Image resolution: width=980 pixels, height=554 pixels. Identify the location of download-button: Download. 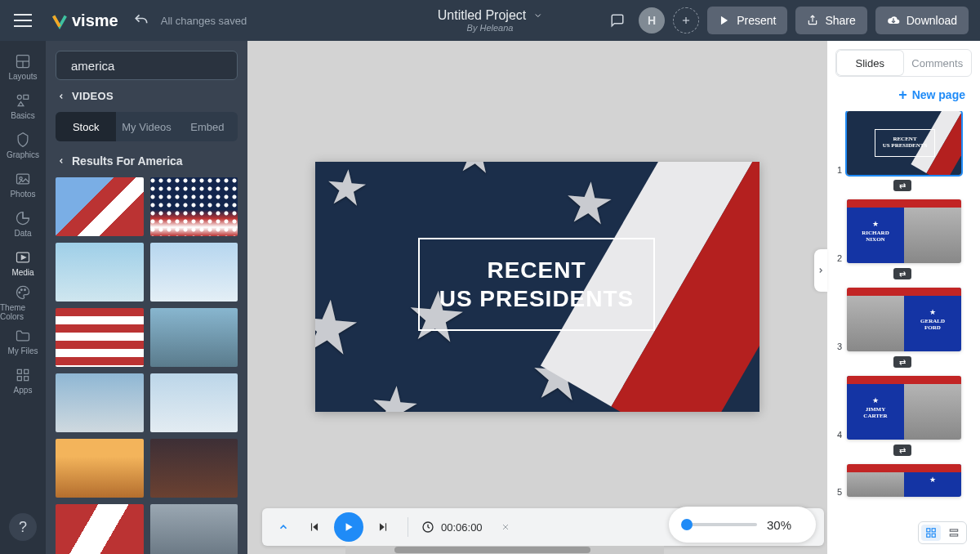
(922, 20).